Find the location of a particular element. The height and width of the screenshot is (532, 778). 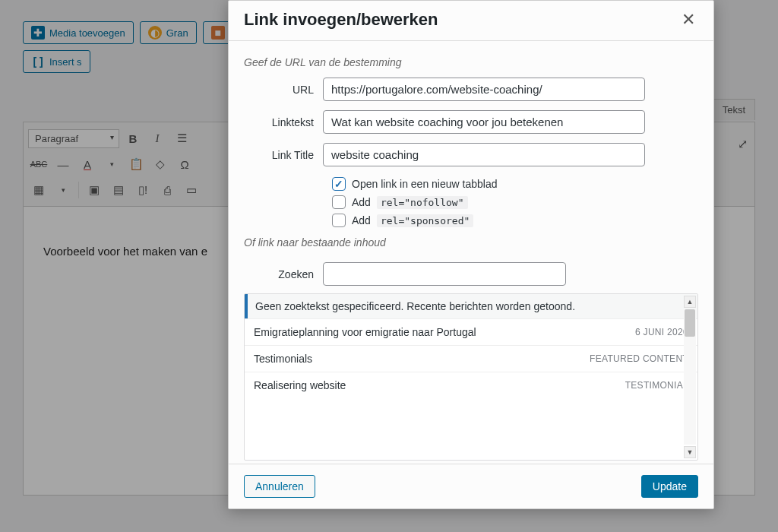

cancel-button: Annuleren is located at coordinates (280, 486).